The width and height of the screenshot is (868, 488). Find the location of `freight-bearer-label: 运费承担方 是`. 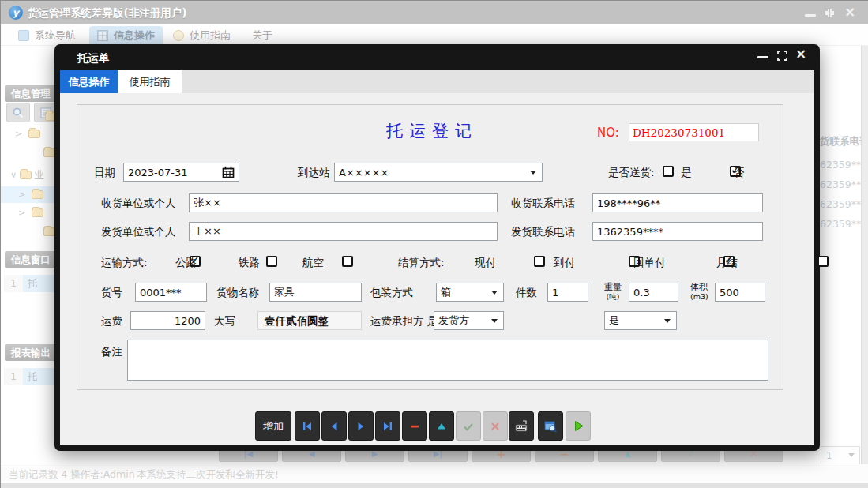

freight-bearer-label: 运费承担方 是 is located at coordinates (404, 321).